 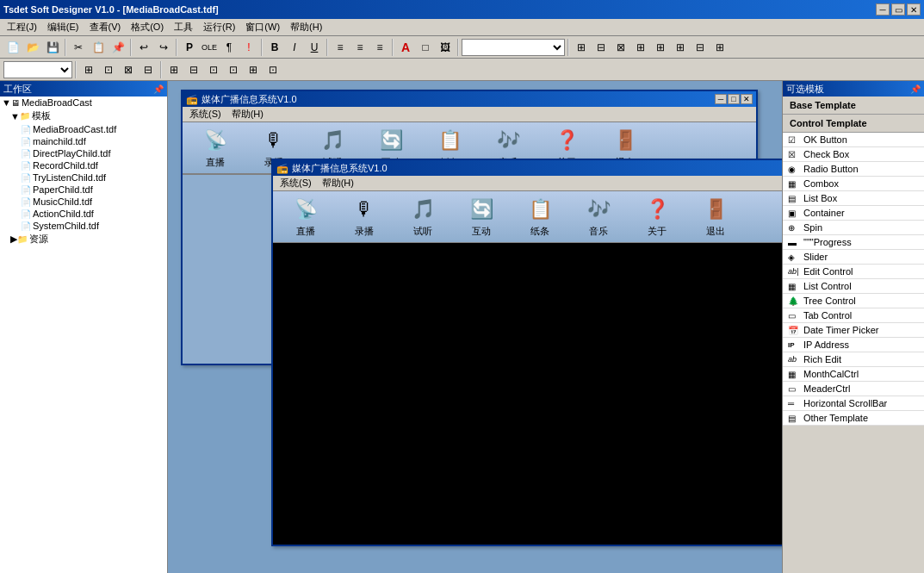 I want to click on t2-btn1: ⊞, so click(x=89, y=70).